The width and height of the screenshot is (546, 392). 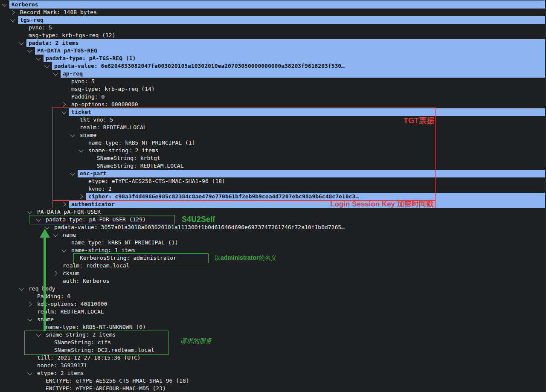 What do you see at coordinates (273, 304) in the screenshot?
I see `tree-row: kdc-options: 40810000` at bounding box center [273, 304].